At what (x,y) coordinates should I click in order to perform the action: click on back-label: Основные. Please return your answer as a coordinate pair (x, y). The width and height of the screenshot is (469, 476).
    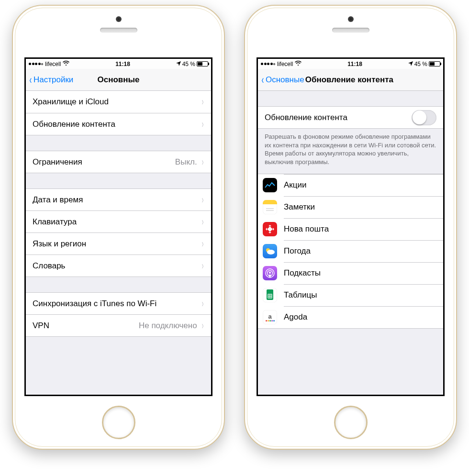
    Looking at the image, I should click on (285, 80).